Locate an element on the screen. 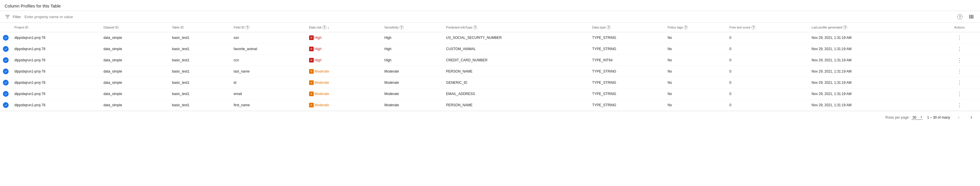 This screenshot has width=980, height=186. data-type-help-icon: ? is located at coordinates (609, 27).